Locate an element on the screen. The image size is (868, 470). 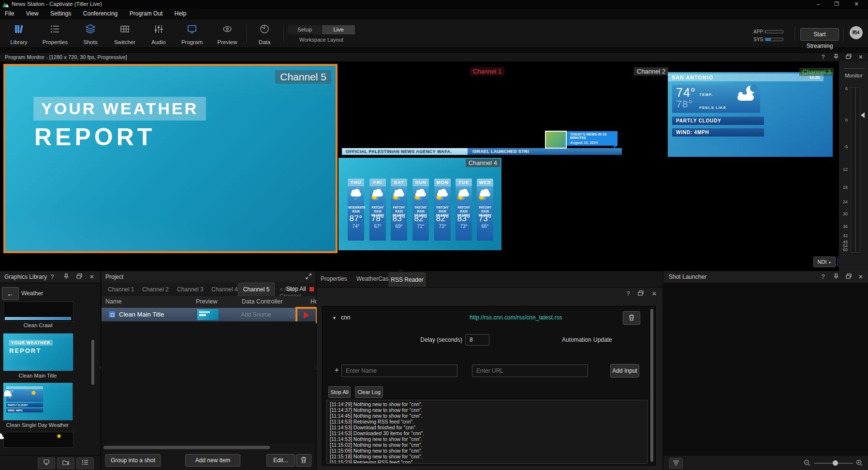
workspace-live-button: Live is located at coordinates (338, 30).